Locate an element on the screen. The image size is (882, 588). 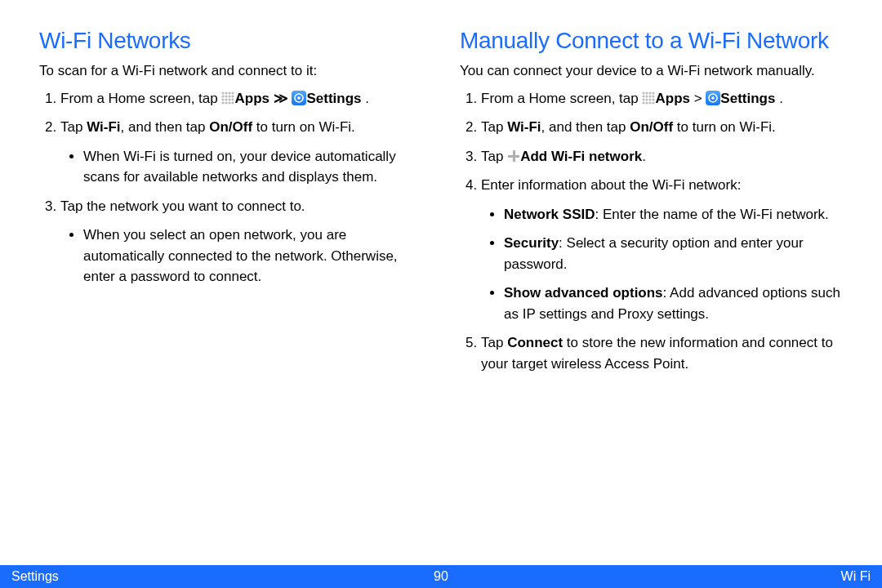
left-step-1: From a Home screen, tap Apps ≫ Settings … is located at coordinates (242, 99).